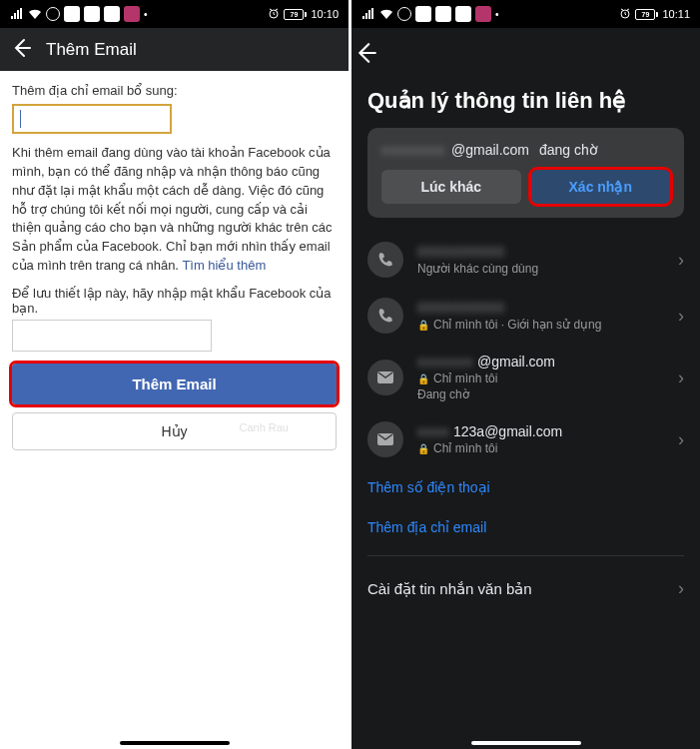 The image size is (700, 749). I want to click on page-title: Quản lý thông tin liên hệ, so click(525, 105).